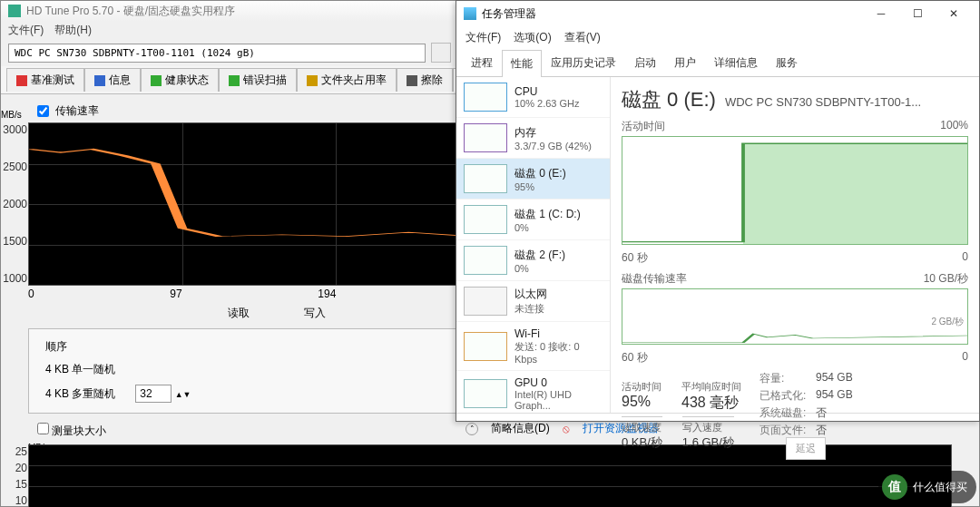 This screenshot has width=980, height=507. I want to click on watermark-text: 什么值得买, so click(940, 488).